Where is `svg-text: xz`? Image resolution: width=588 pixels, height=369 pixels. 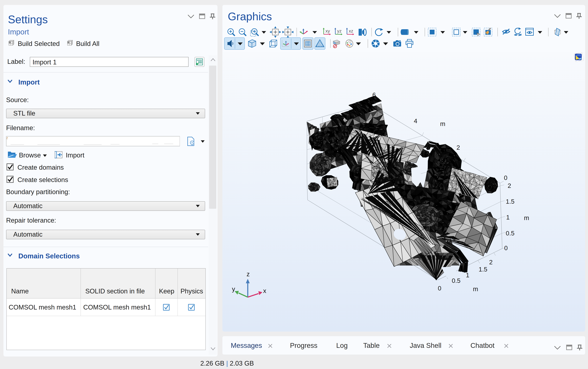
svg-text: xz is located at coordinates (351, 31).